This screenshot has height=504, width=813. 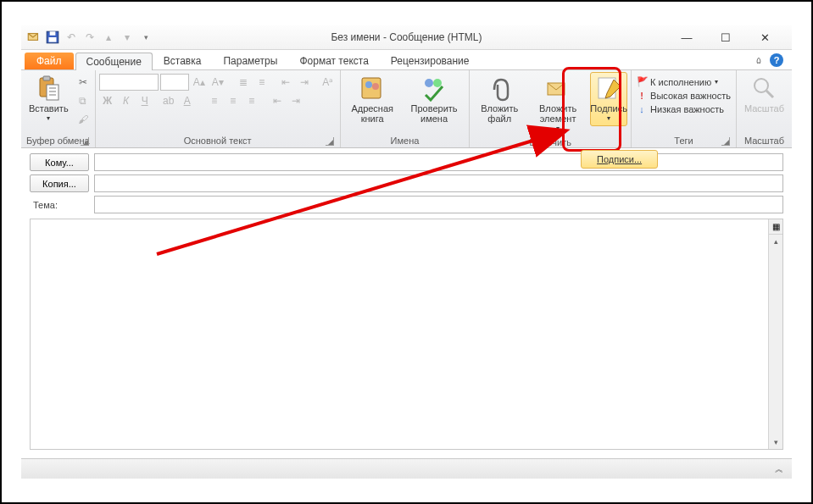 I want to click on align-right-icon: ≡, so click(x=252, y=101).